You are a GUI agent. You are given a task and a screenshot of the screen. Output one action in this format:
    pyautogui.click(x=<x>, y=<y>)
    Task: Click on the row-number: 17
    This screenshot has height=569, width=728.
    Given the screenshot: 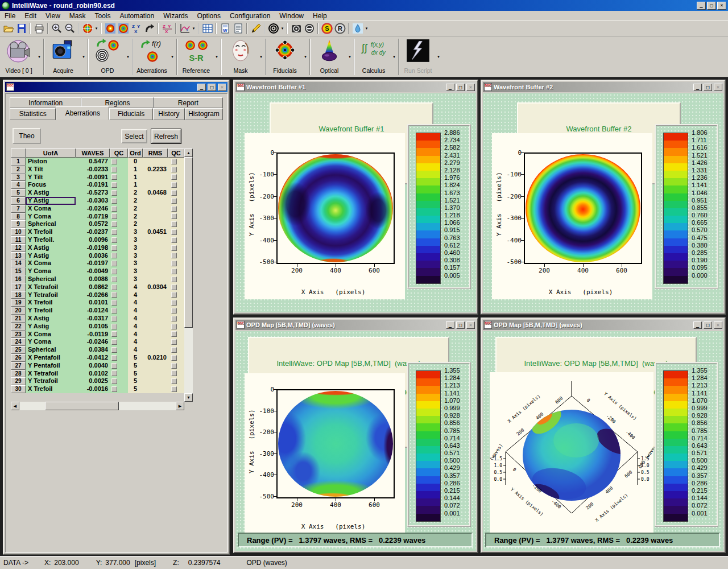 What is the action you would take?
    pyautogui.click(x=18, y=287)
    